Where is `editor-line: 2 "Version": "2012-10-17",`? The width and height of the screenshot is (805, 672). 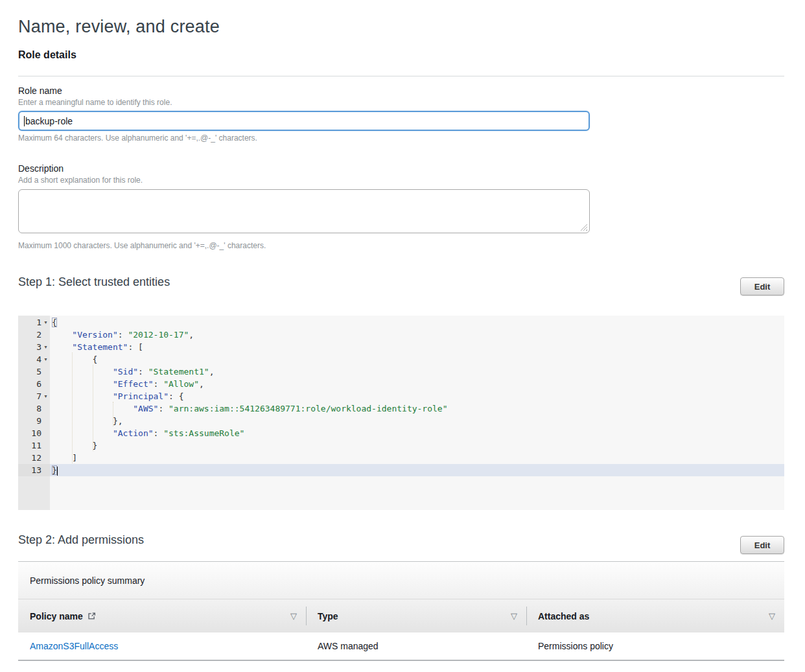
editor-line: 2 "Version": "2012-10-17", is located at coordinates (401, 334).